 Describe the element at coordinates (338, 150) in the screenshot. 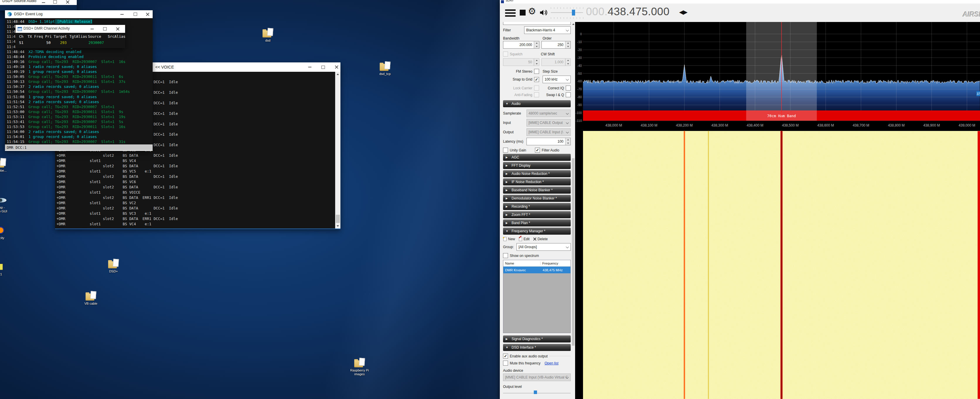

I see `voice-scrollbar` at that location.